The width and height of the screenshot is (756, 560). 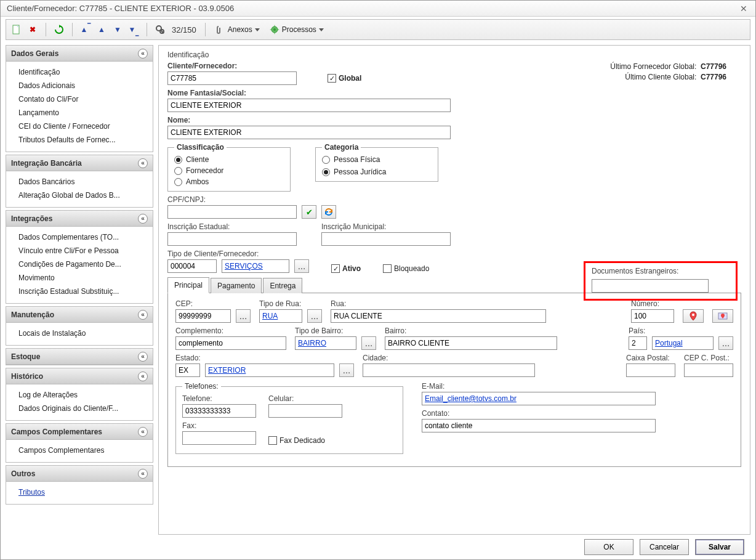 I want to click on delete-icon: ✖, so click(x=33, y=30).